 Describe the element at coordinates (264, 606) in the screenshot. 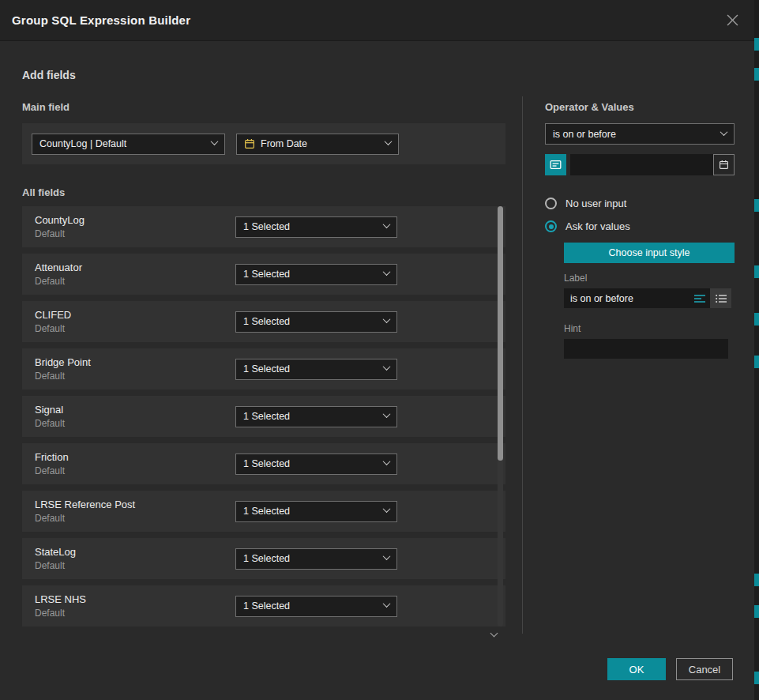

I see `field-row-lrse-nhs: LRSE NHS Default 1 Selected` at that location.